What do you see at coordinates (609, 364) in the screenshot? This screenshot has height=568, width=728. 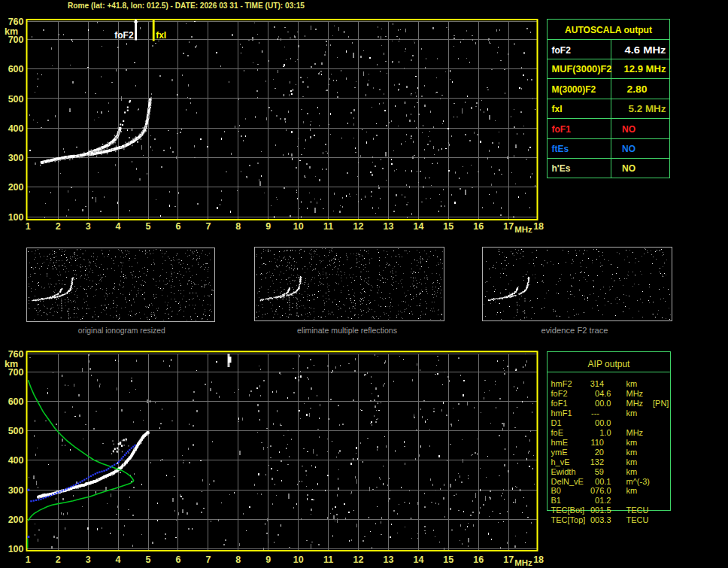 I see `svg-text: AIP output` at bounding box center [609, 364].